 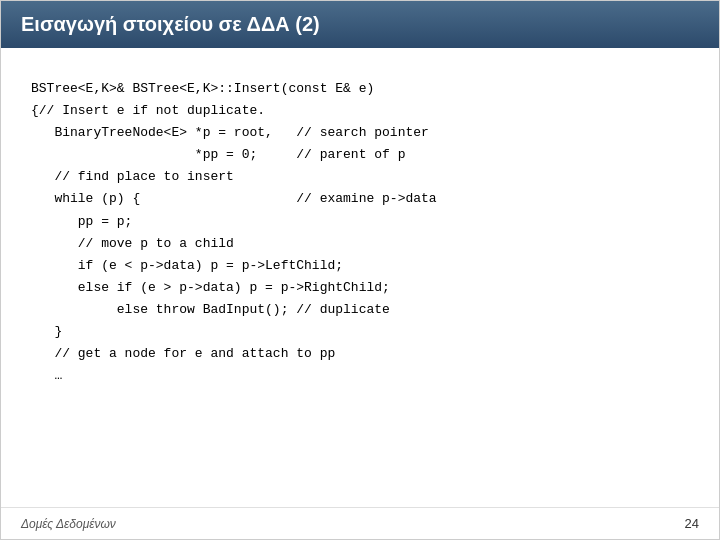 What do you see at coordinates (692, 524) in the screenshot?
I see `footer-page-number: 24` at bounding box center [692, 524].